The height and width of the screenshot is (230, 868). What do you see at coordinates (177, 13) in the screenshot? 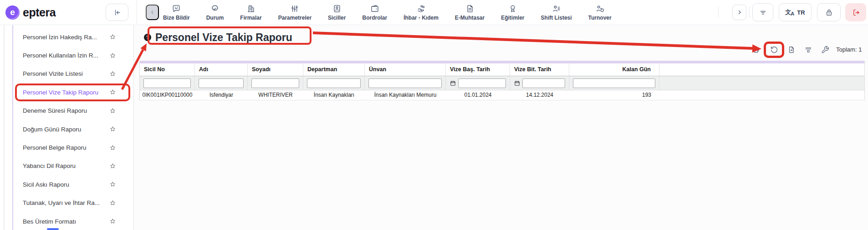
I see `nav-item-bize-bildir: Bize Bildir` at bounding box center [177, 13].